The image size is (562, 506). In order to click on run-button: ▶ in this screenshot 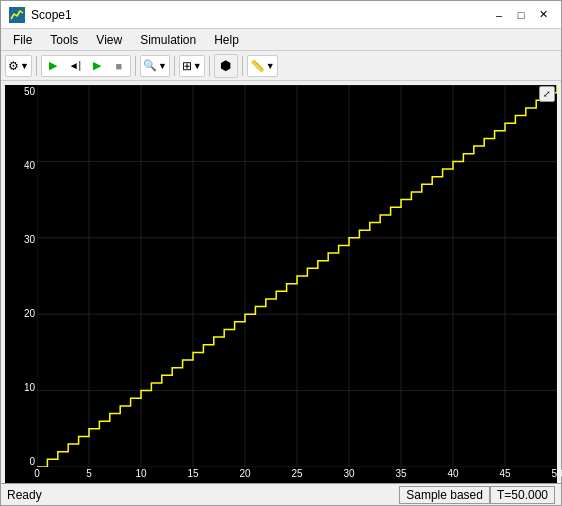, I will do `click(53, 66)`.